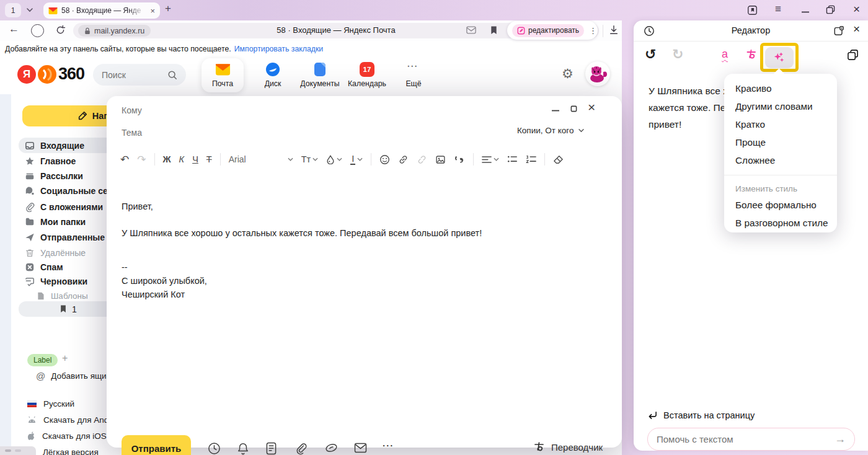  What do you see at coordinates (64, 237) in the screenshot?
I see `sidebar-item-sent: Отправленные` at bounding box center [64, 237].